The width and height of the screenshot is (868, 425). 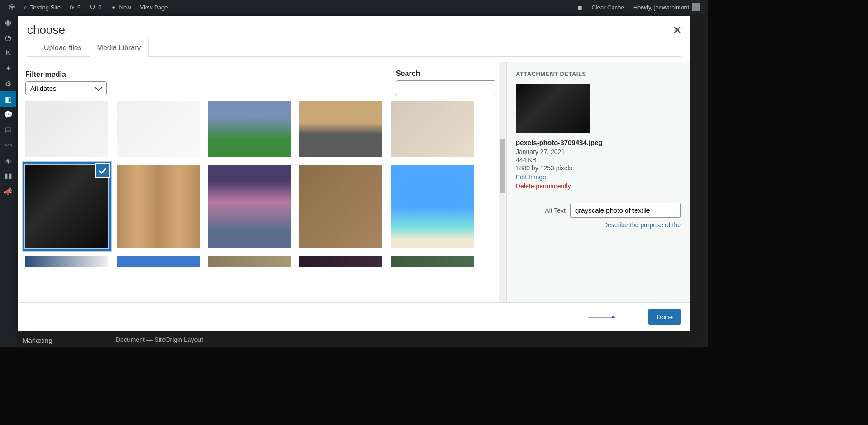 I want to click on notification-icon: ◼, so click(x=580, y=7).